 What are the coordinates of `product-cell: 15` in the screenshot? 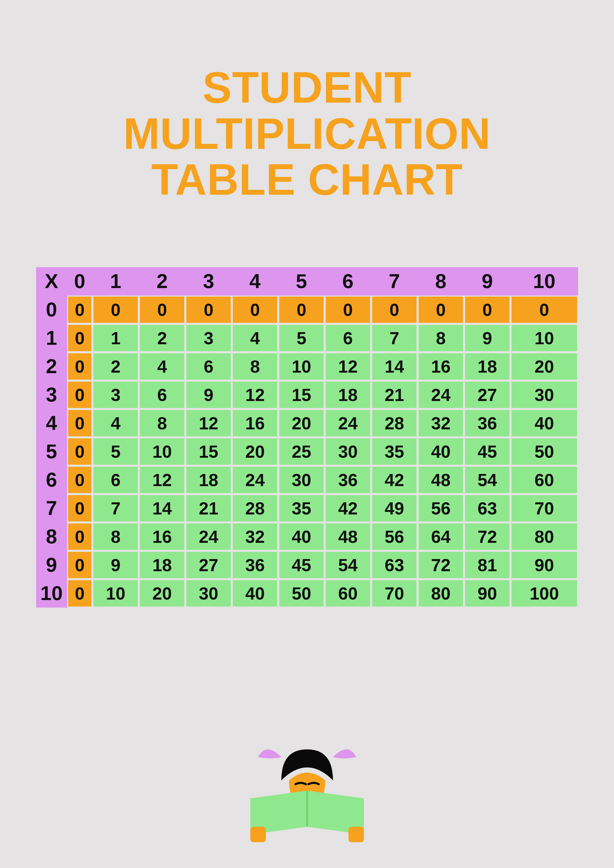 It's located at (301, 395).